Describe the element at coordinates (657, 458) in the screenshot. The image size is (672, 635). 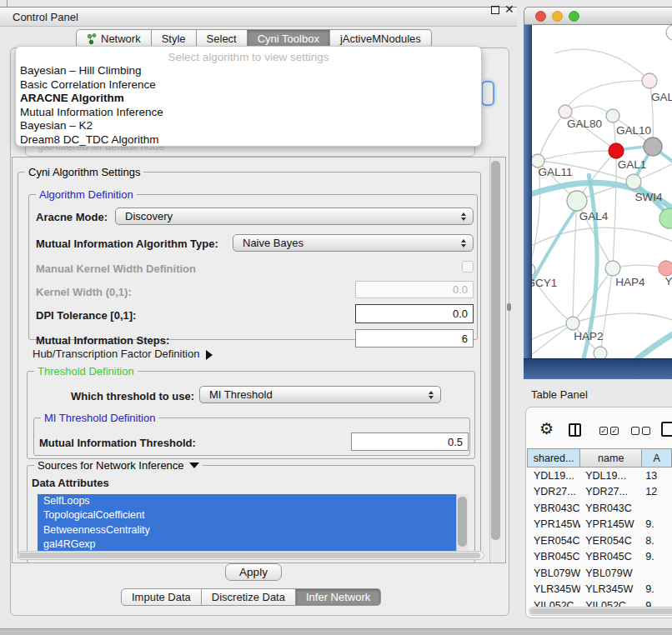
I see `column-header-a: A` at that location.